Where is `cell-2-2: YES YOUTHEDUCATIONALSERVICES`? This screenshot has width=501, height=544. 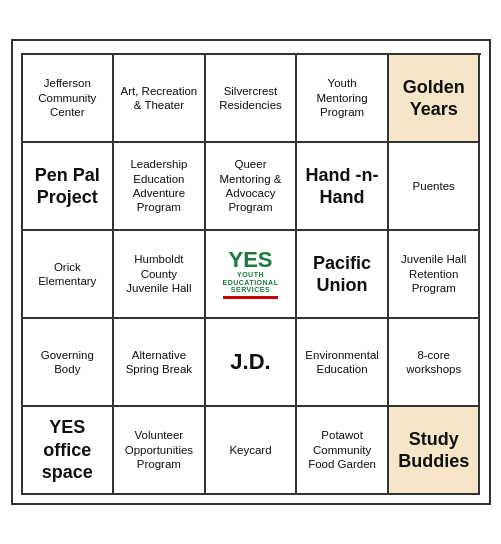 cell-2-2: YES YOUTHEDUCATIONALSERVICES is located at coordinates (252, 275).